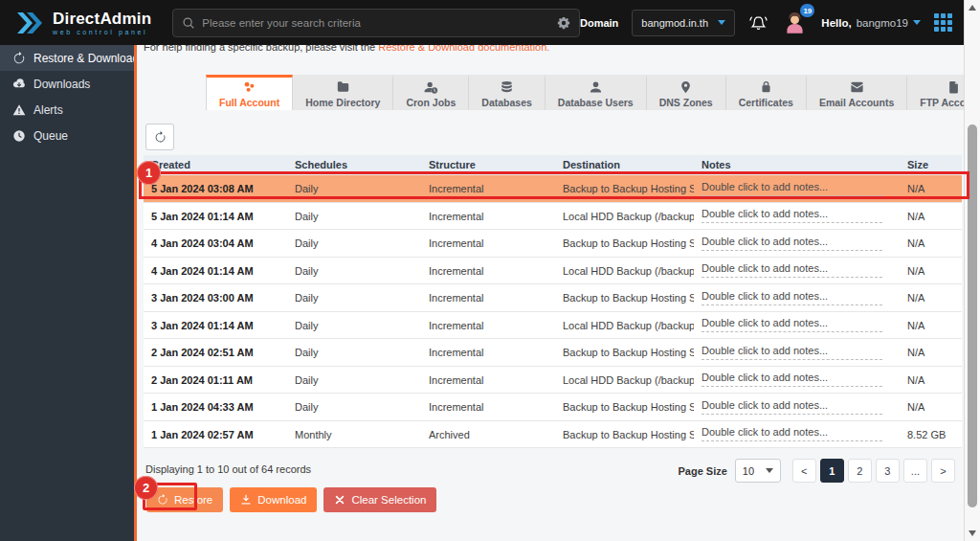 The height and width of the screenshot is (541, 980). Describe the element at coordinates (463, 49) in the screenshot. I see `documentation-link: Restore & Download documentation.` at that location.